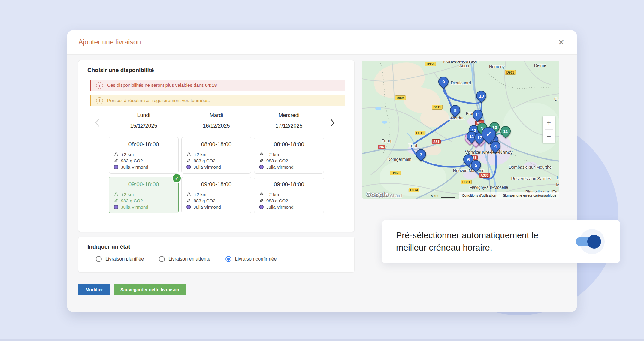 This screenshot has width=644, height=341. I want to click on reoptimize-alert: i Pensez à réoptimiser régulièrement vos…, so click(217, 101).